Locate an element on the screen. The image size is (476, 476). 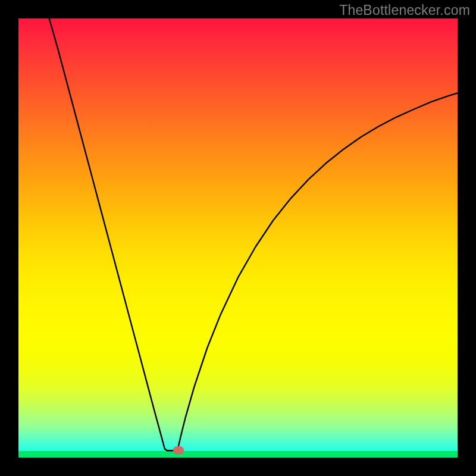
watermark-text: TheBottlenecker.com is located at coordinates (405, 11).